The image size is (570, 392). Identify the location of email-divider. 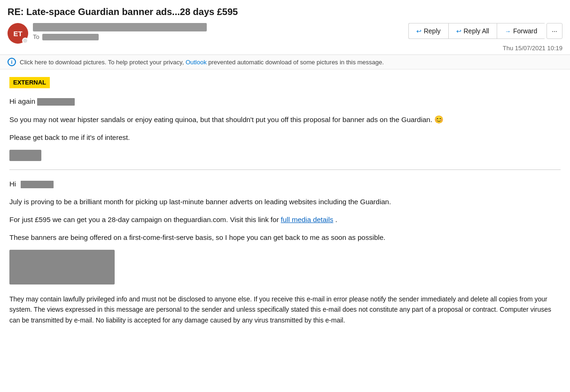
(285, 170).